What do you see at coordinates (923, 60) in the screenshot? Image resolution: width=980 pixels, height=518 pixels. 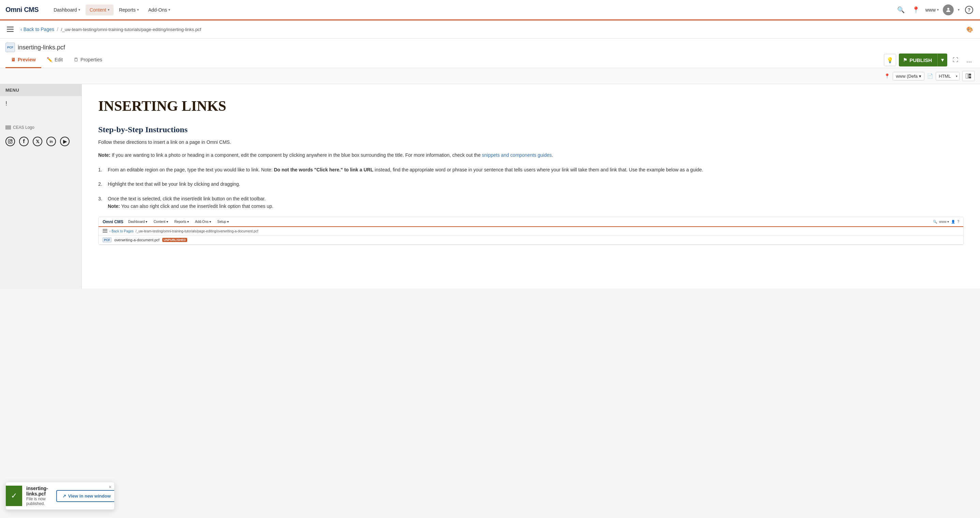 I see `publish-button: ⚑ PUBLISH ▾` at bounding box center [923, 60].